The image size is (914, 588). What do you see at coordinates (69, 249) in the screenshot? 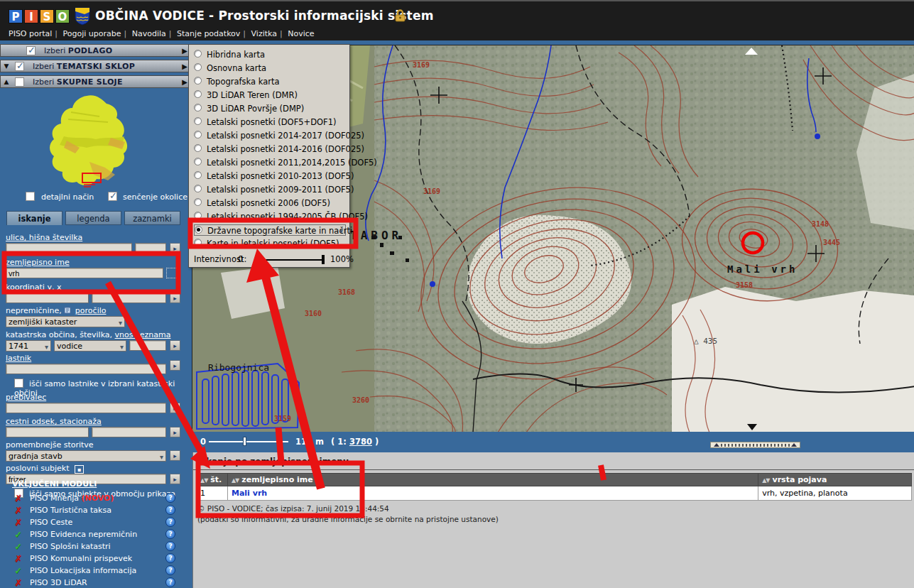
I see `street-input` at bounding box center [69, 249].